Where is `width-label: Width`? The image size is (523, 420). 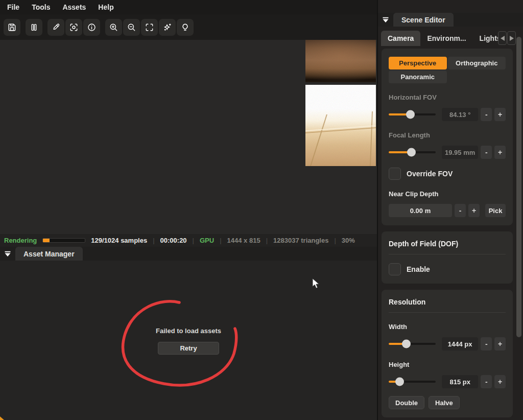
width-label: Width is located at coordinates (447, 327).